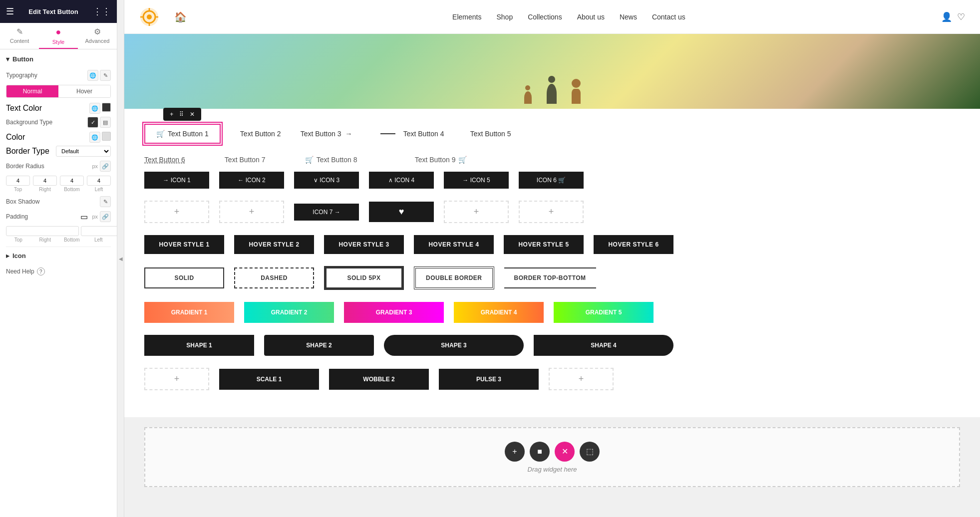 This screenshot has height=517, width=980. I want to click on tab-content: ✎ Content, so click(19, 36).